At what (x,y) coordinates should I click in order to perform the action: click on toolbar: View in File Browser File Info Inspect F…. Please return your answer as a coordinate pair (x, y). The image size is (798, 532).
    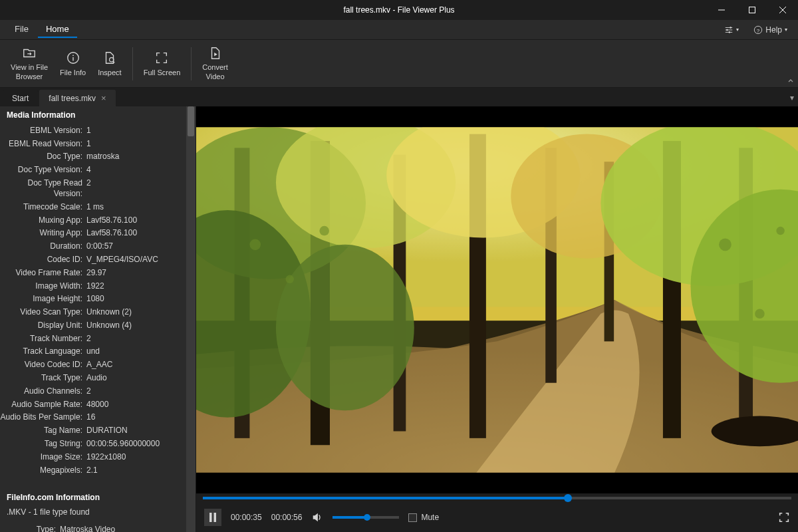
    Looking at the image, I should click on (399, 64).